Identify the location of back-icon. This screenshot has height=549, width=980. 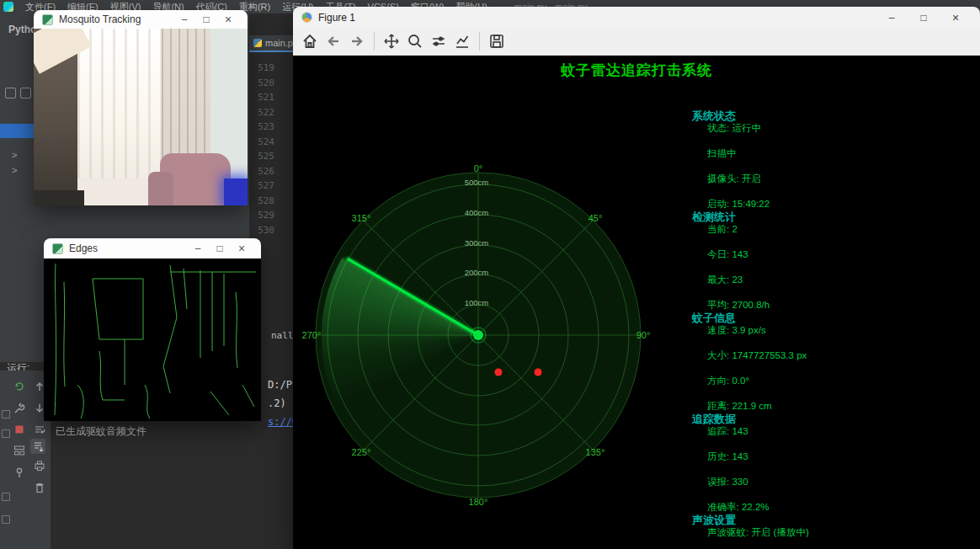
(333, 41).